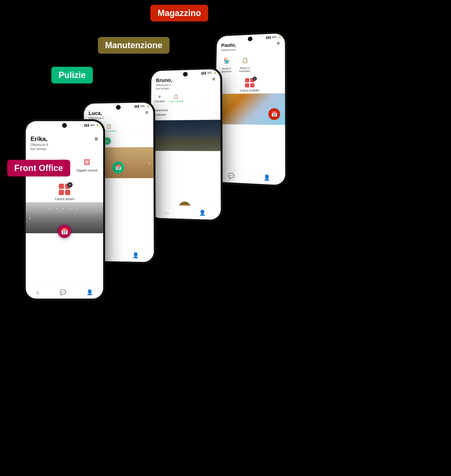 The width and height of the screenshot is (451, 476). I want to click on load-actions-label: Carica azioni, so click(64, 199).